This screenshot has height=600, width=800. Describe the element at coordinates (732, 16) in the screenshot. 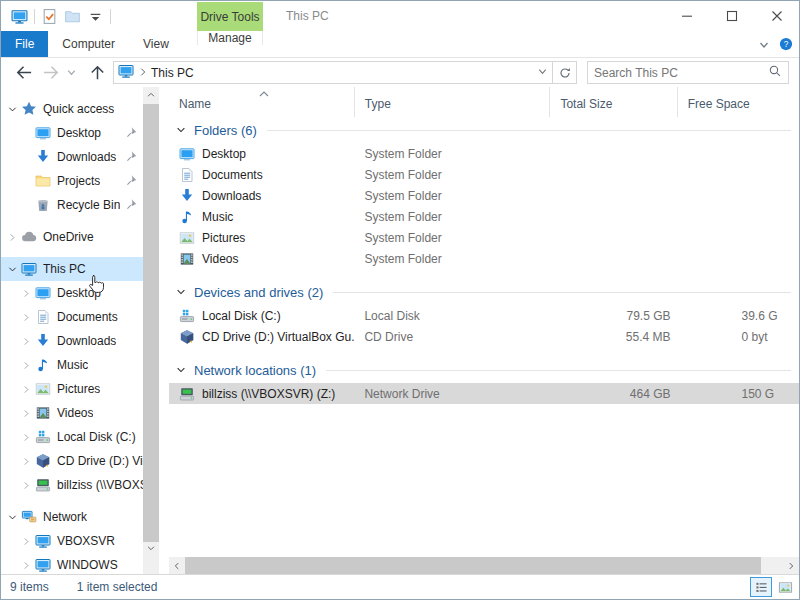

I see `maximize-button` at that location.